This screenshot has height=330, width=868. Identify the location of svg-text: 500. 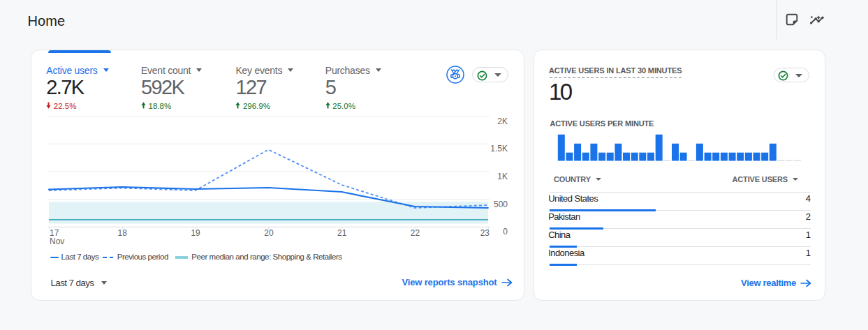
(501, 204).